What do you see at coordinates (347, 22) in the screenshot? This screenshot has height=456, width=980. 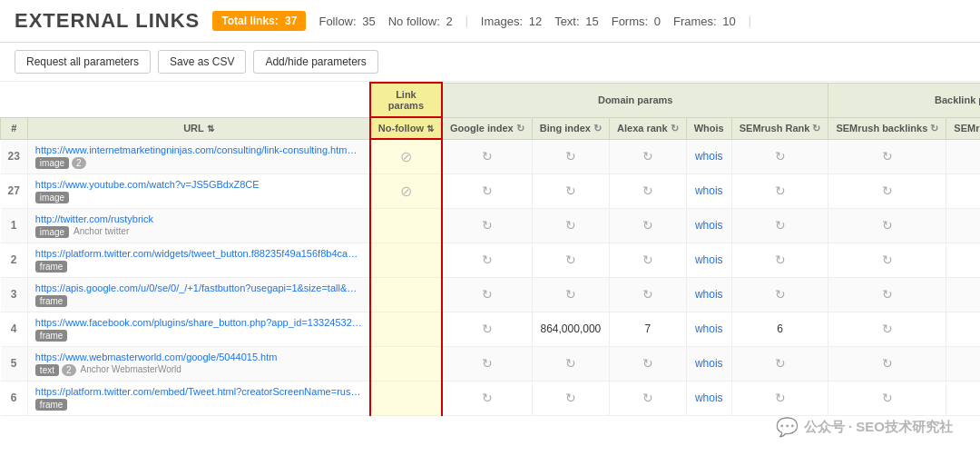 I see `stat-follow: Follow: 35` at bounding box center [347, 22].